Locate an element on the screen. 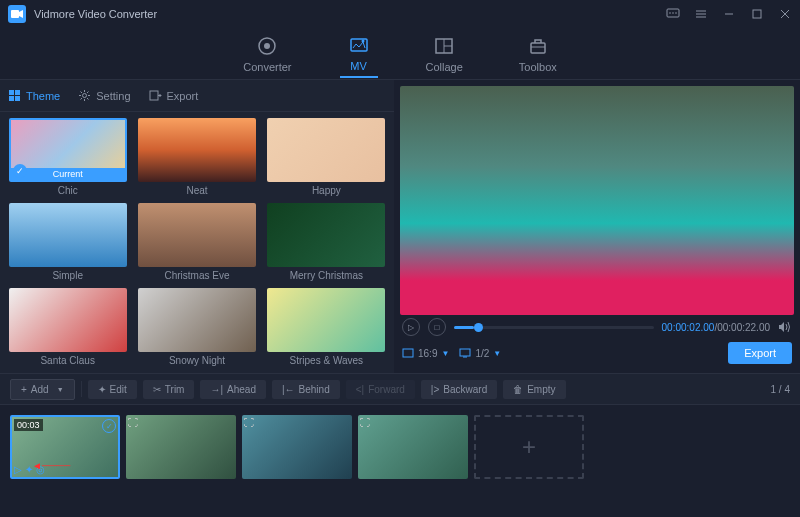  export-icon is located at coordinates (156, 96).